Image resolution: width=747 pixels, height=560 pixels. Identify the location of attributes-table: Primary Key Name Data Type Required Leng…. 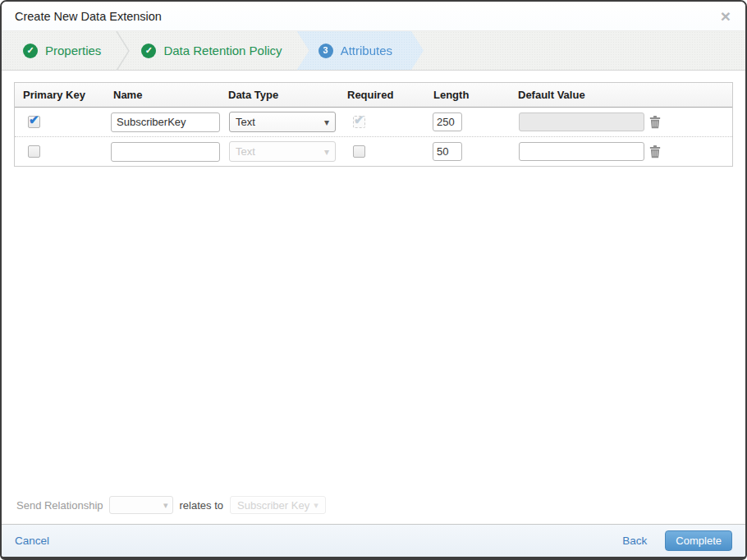
(374, 125).